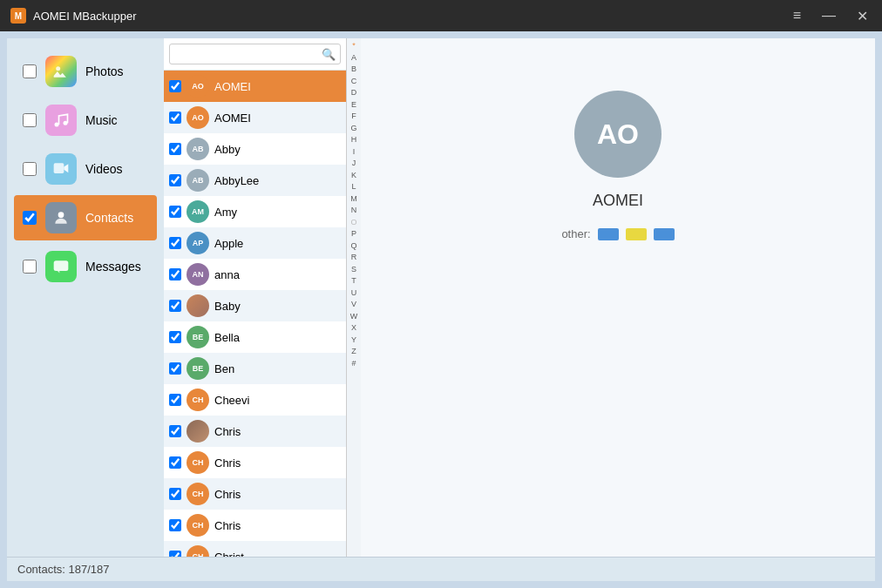  What do you see at coordinates (198, 149) in the screenshot?
I see `avatar: AB` at bounding box center [198, 149].